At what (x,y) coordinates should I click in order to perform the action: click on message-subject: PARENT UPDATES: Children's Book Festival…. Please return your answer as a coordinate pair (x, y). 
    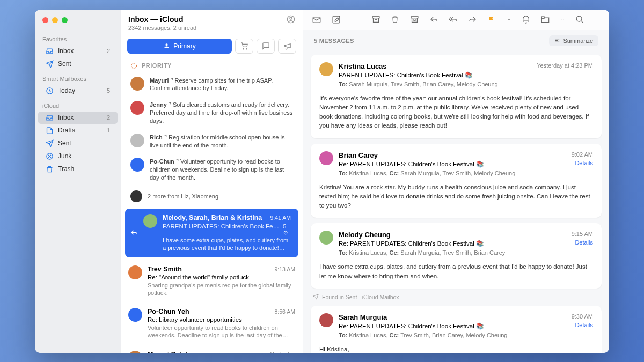
    Looking at the image, I should click on (221, 226).